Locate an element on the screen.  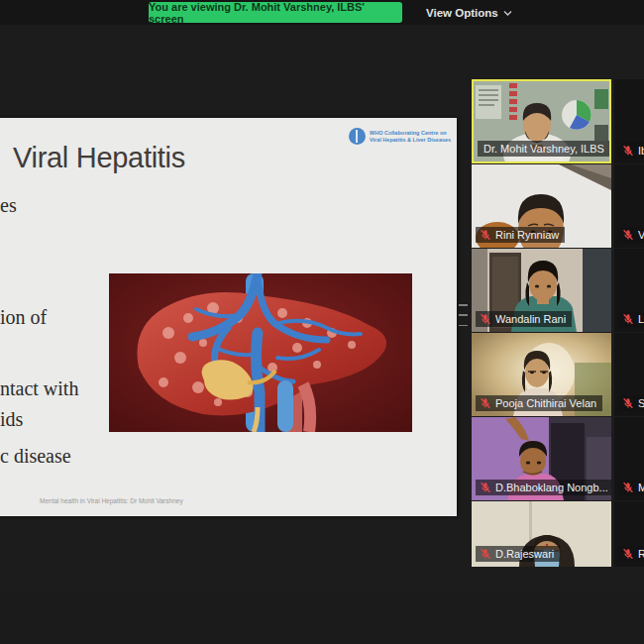
participant-name: Rini Rynniaw is located at coordinates (527, 235).